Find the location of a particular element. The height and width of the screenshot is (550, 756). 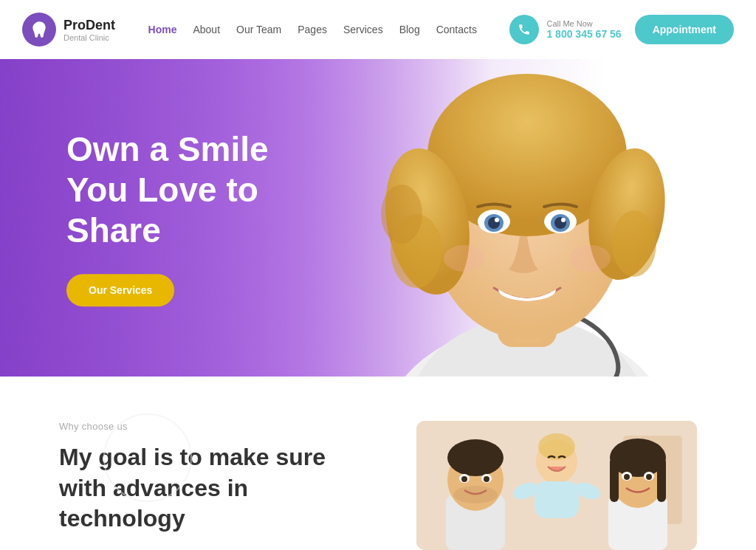

why-left: Why choose us My goal is to make sure wi… is located at coordinates (216, 478).